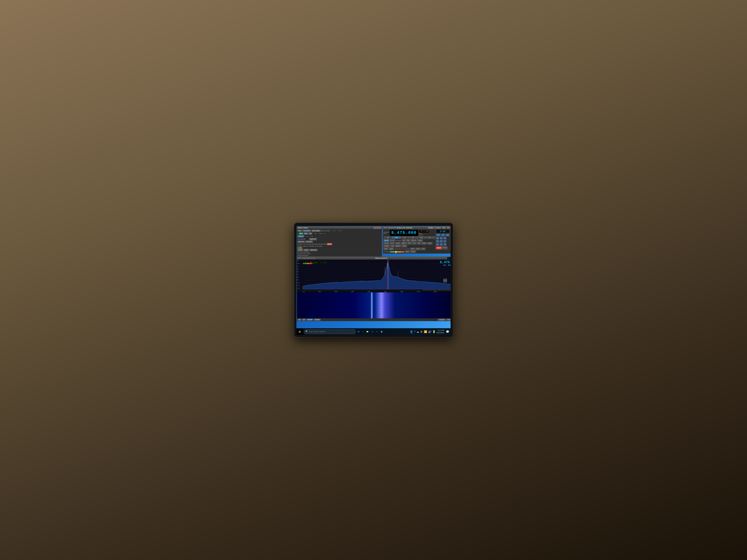 Image resolution: width=747 pixels, height=560 pixels. What do you see at coordinates (359, 331) in the screenshot?
I see `taskview-btn: ⧉` at bounding box center [359, 331].